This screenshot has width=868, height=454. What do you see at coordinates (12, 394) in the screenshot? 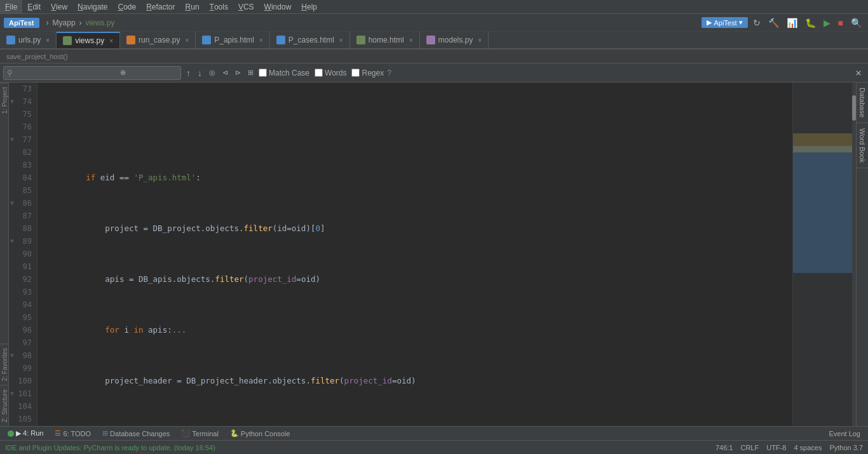
I see `fold-arrow-101: ▼` at bounding box center [12, 394].